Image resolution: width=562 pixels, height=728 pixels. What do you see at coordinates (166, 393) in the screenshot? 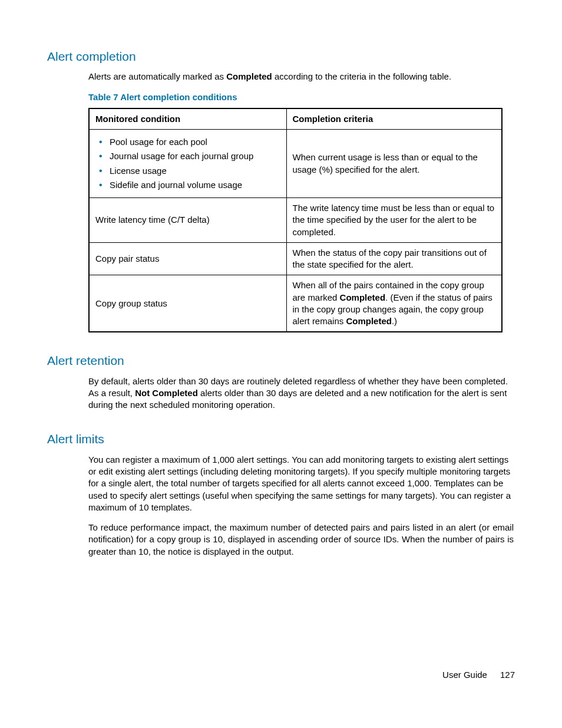
I see `text-bold-not-completed: Not Completed` at bounding box center [166, 393].